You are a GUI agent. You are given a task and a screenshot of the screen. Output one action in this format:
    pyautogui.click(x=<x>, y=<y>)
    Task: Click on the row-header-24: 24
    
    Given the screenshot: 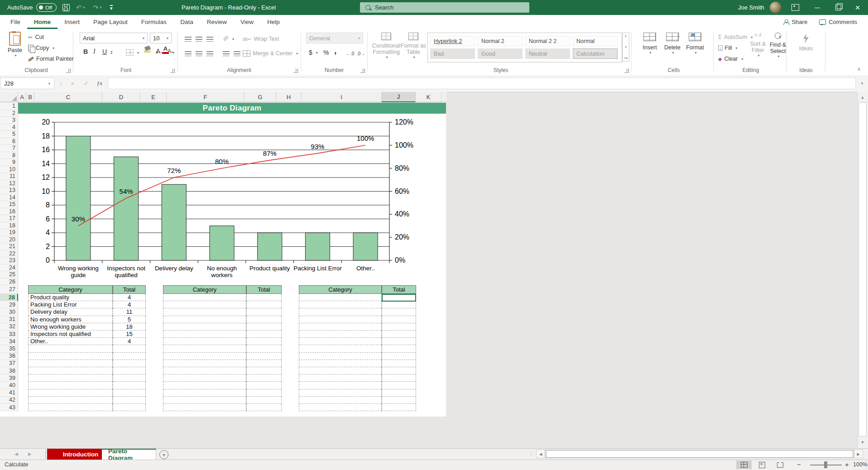 What is the action you would take?
    pyautogui.click(x=9, y=268)
    